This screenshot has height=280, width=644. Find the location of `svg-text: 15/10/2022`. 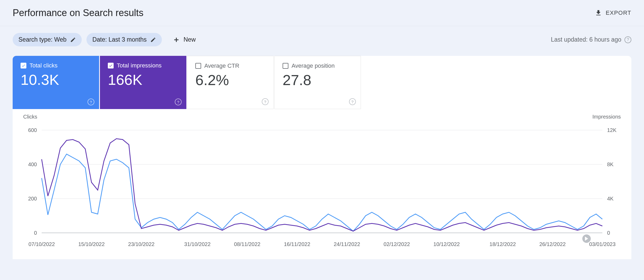

svg-text: 15/10/2022 is located at coordinates (91, 244).